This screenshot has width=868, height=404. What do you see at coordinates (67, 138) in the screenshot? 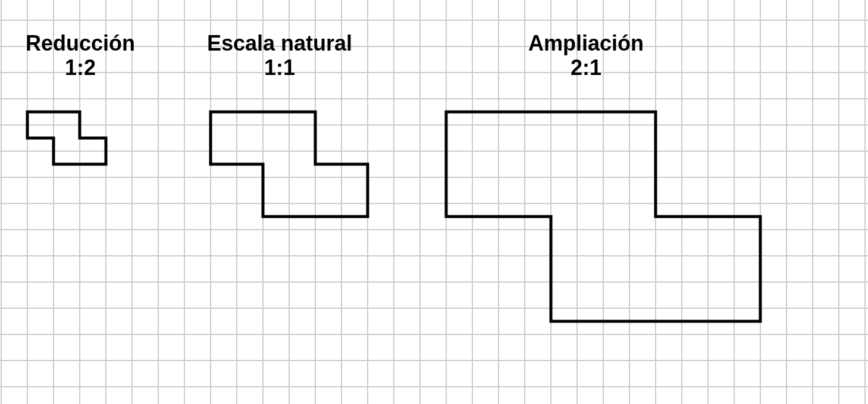
I see `shape-reduction` at bounding box center [67, 138].